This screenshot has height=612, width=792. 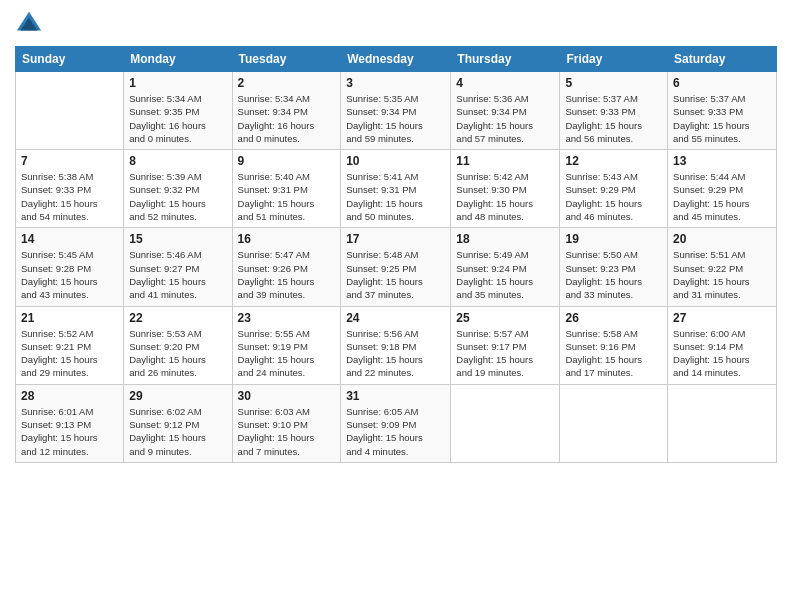 What do you see at coordinates (286, 345) in the screenshot?
I see `calendar-cell: 23Sunrise: 5:55 AM Sunset: 9:19 PM Dayli…` at bounding box center [286, 345].